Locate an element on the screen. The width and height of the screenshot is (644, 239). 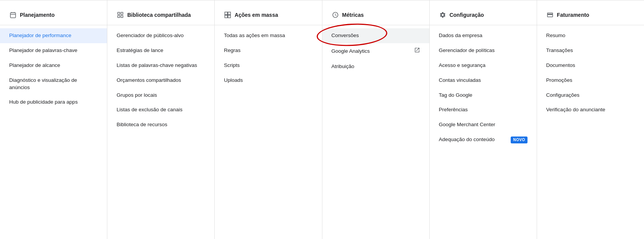
menu-item-label: Configurações is located at coordinates (591, 96).